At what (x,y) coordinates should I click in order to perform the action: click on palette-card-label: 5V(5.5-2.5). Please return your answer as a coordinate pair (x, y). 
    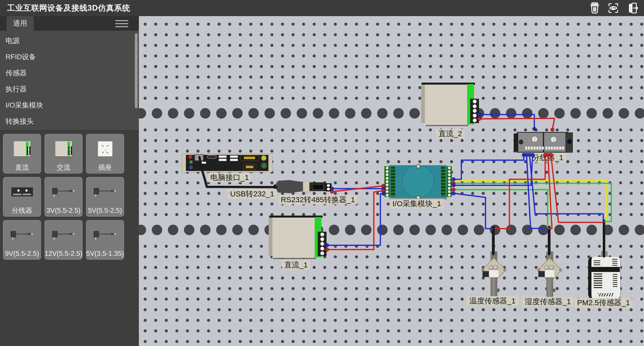
    Looking at the image, I should click on (105, 211).